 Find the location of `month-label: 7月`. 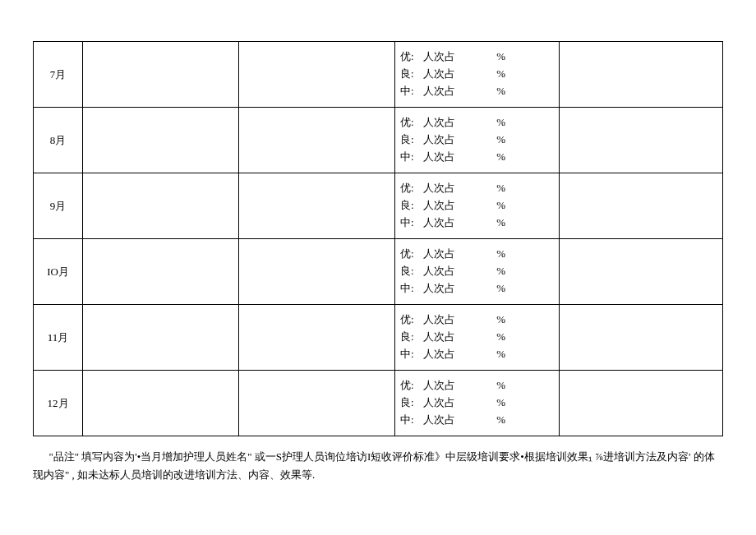

month-label: 7月 is located at coordinates (58, 74).